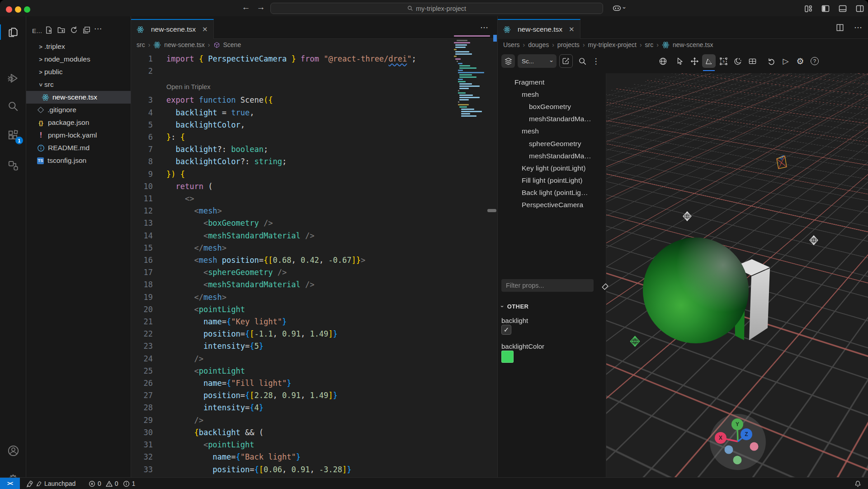 This screenshot has height=489, width=868. Describe the element at coordinates (314, 309) in the screenshot. I see `code-line: 20 <pointLight` at that location.